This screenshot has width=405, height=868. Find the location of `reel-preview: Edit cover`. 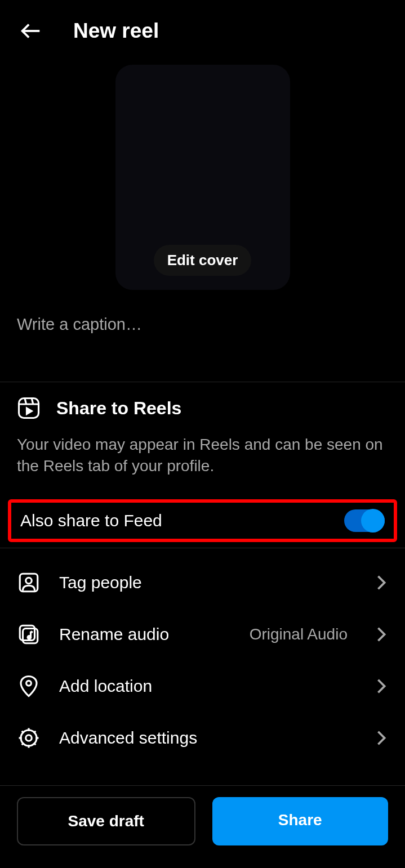

reel-preview: Edit cover is located at coordinates (203, 177).